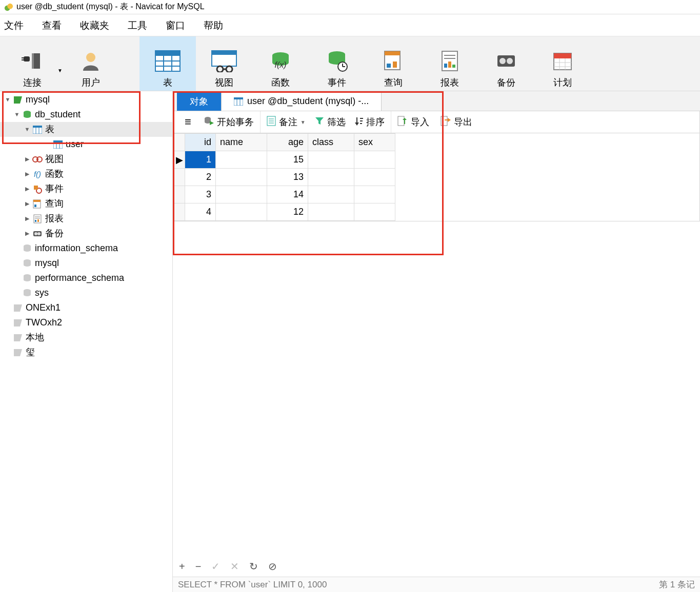 Image resolution: width=700 pixels, height=592 pixels. What do you see at coordinates (450, 64) in the screenshot?
I see `tool-report: 报表` at bounding box center [450, 64].